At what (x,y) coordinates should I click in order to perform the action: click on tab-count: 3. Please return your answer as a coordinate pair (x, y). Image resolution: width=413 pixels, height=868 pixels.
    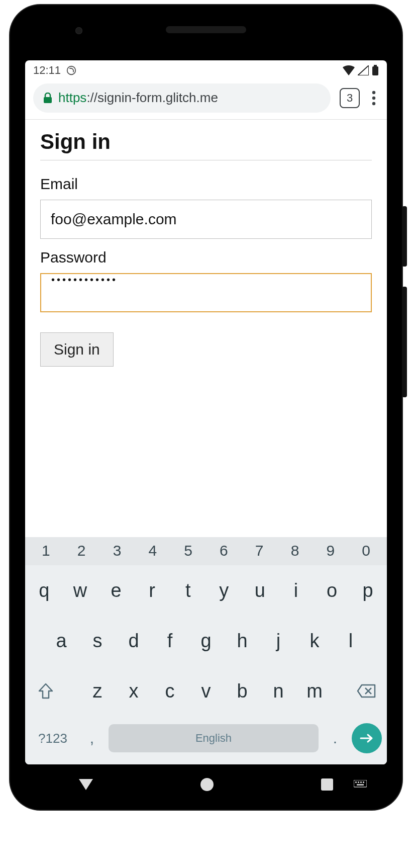
    Looking at the image, I should click on (350, 98).